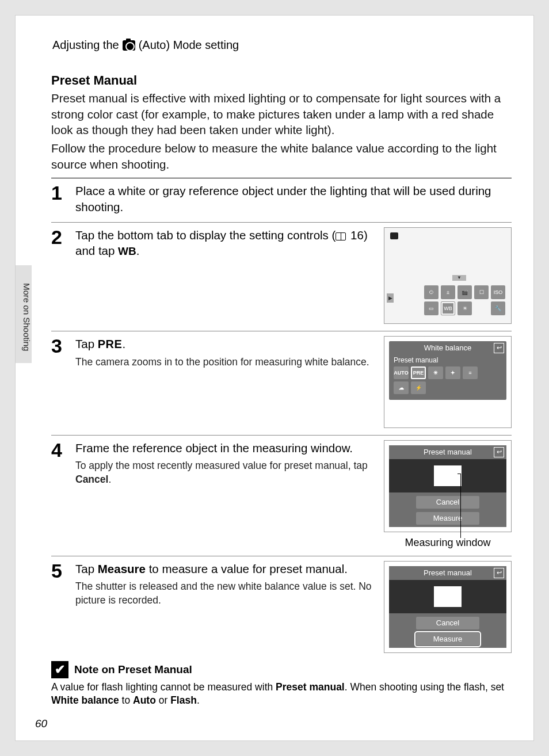 The image size is (549, 756). What do you see at coordinates (189, 45) in the screenshot?
I see `header-suffix: (Auto) Mode setting` at bounding box center [189, 45].